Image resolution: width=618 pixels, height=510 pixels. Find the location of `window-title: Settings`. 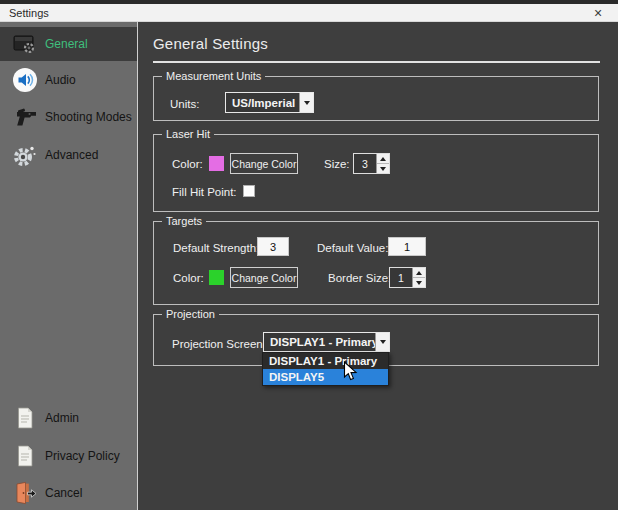

window-title: Settings is located at coordinates (24, 13).